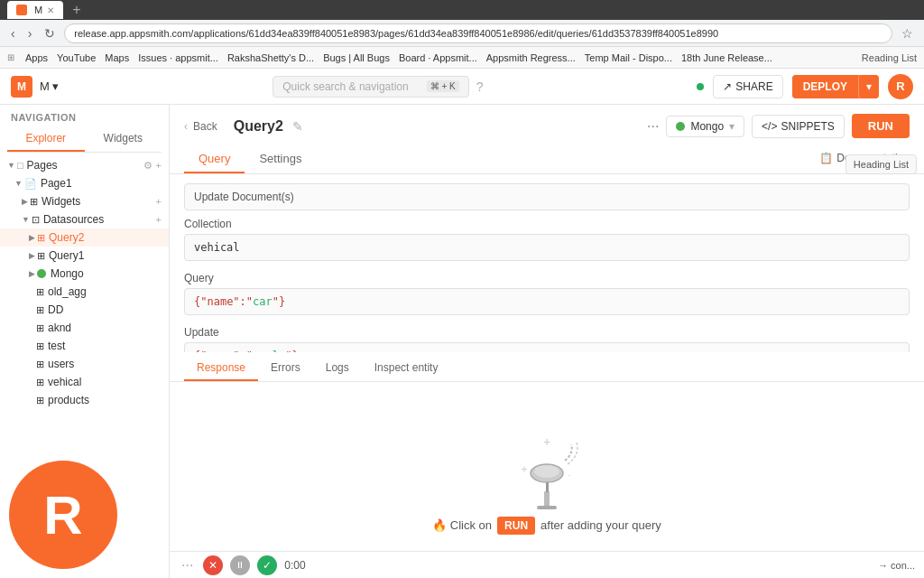  What do you see at coordinates (285, 368) in the screenshot?
I see `response-tab-errors: Errors` at bounding box center [285, 368].